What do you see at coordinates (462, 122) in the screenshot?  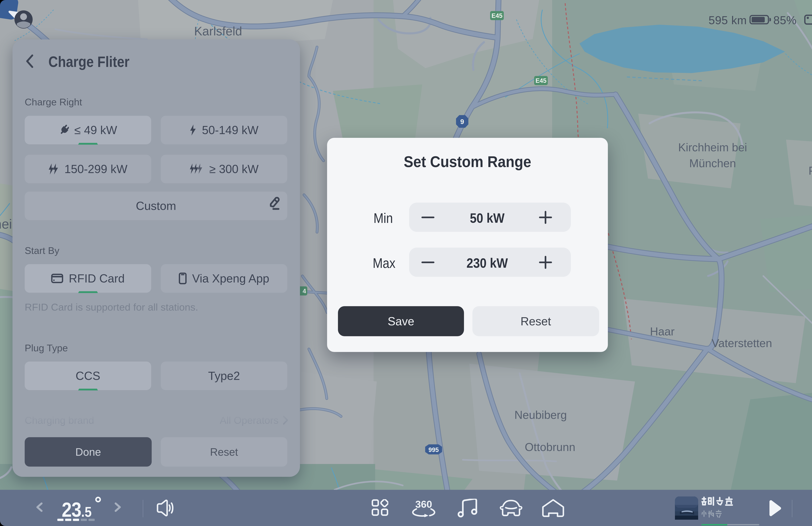 I see `svg-text: 9` at bounding box center [462, 122].